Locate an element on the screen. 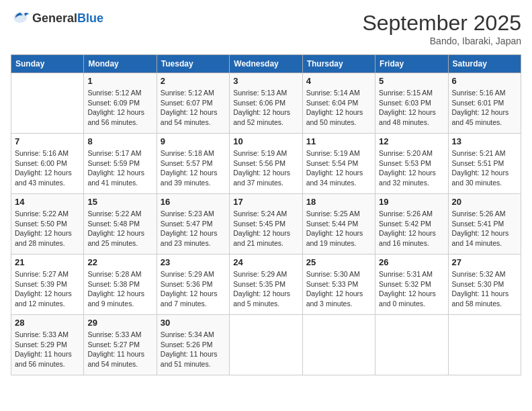  calendar-cell: 14Sunrise: 5:22 AMSunset: 5:50 PMDayligh… is located at coordinates (48, 224).